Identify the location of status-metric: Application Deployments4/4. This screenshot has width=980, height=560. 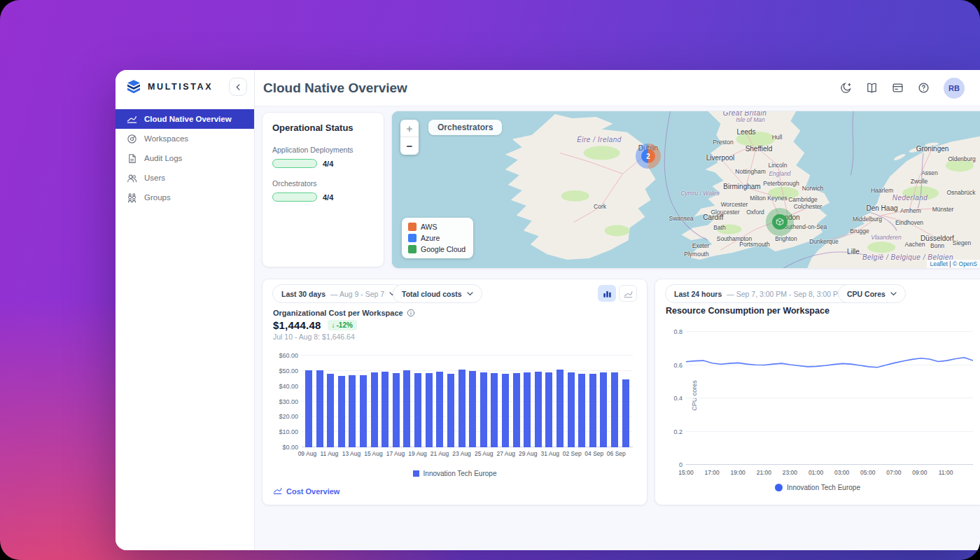
(323, 157).